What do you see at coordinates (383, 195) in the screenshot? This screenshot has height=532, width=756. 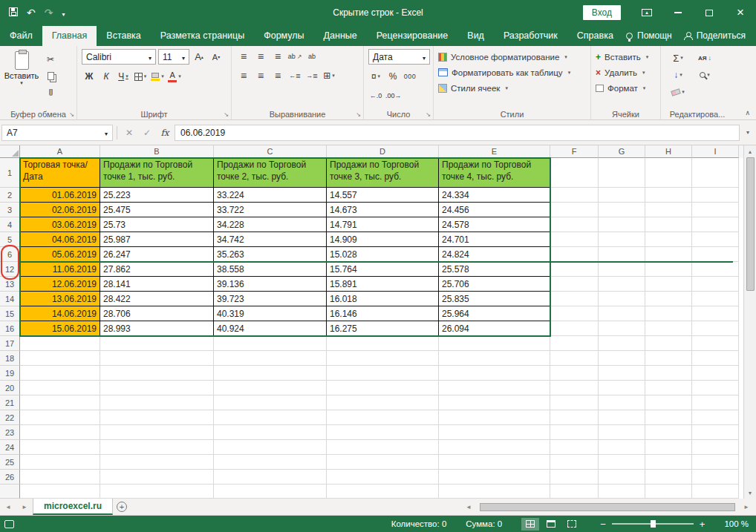 I see `cell-D2: 14.557` at bounding box center [383, 195].